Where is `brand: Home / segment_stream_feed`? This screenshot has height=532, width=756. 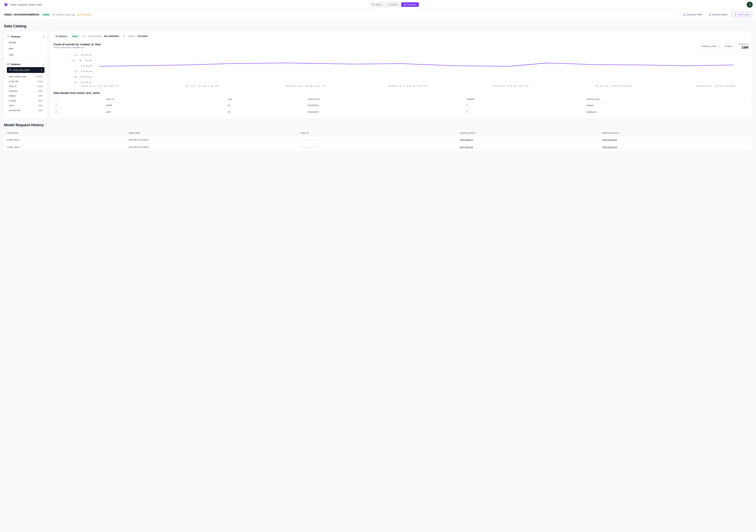
brand: Home / segment_stream_feed is located at coordinates (22, 5).